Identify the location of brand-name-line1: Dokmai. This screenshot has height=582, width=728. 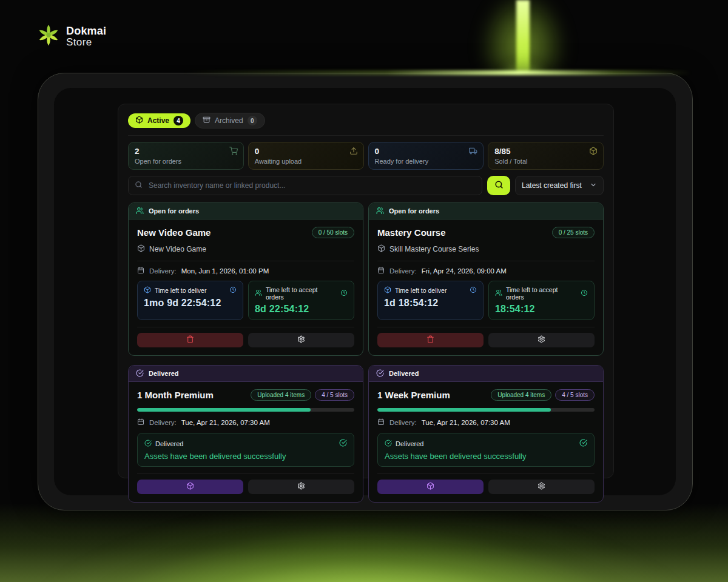
(86, 32).